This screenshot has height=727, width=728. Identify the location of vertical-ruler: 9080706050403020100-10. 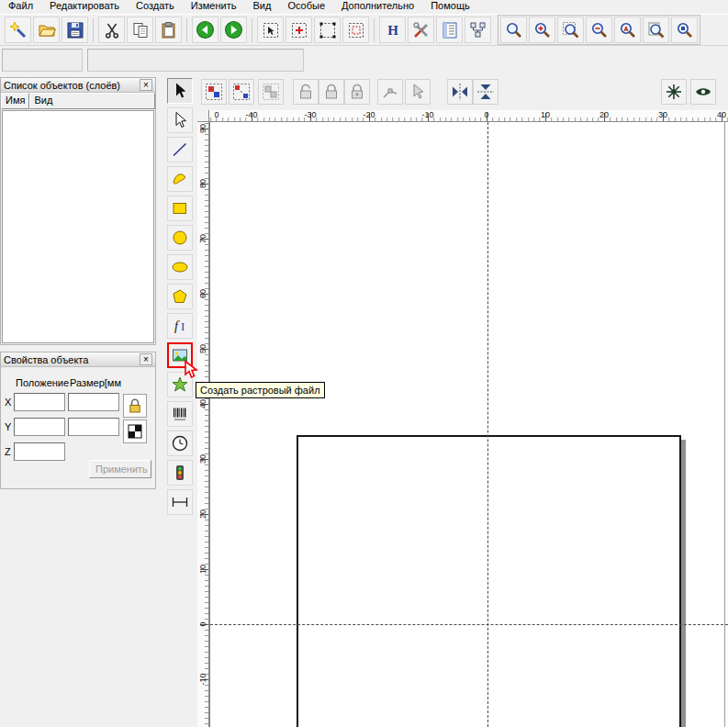
(204, 424).